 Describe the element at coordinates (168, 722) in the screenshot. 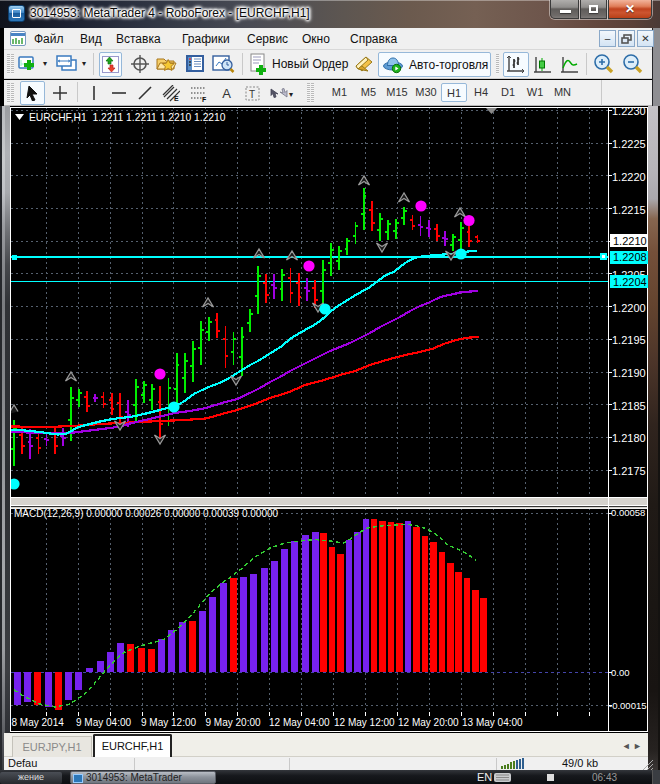

I see `svg-text: 9 May 12:00` at that location.